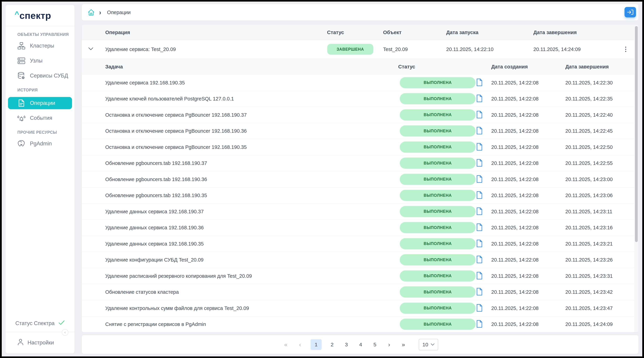 This screenshot has height=358, width=644. I want to click on user-icon, so click(20, 343).